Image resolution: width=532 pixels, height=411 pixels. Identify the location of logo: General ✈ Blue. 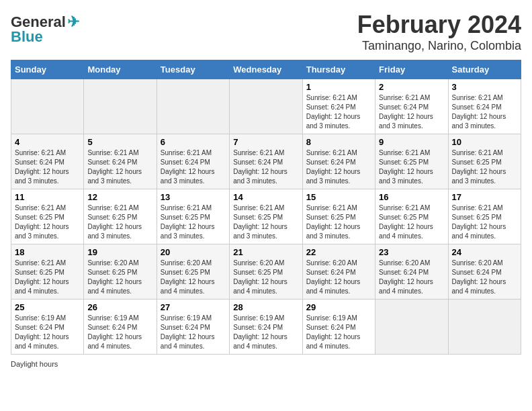
(45, 30).